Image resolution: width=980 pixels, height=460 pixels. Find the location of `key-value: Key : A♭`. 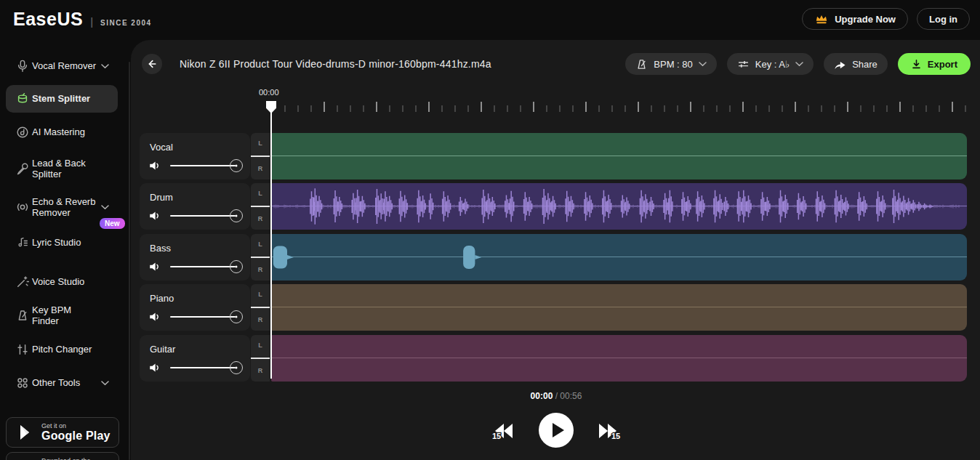

key-value: Key : A♭ is located at coordinates (772, 64).